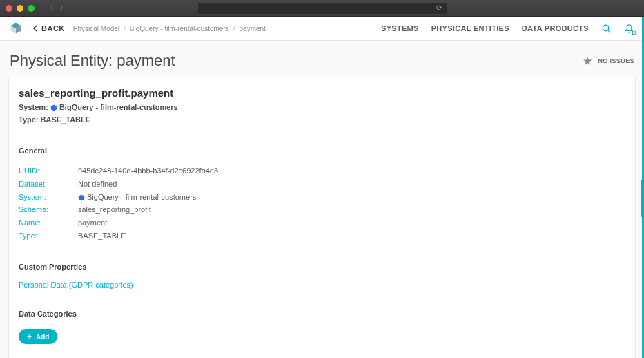  Describe the element at coordinates (508, 29) in the screenshot. I see `top-nav: SYSTEMS PHYSICAL ENTITIES DATA PRODUCTS …` at that location.